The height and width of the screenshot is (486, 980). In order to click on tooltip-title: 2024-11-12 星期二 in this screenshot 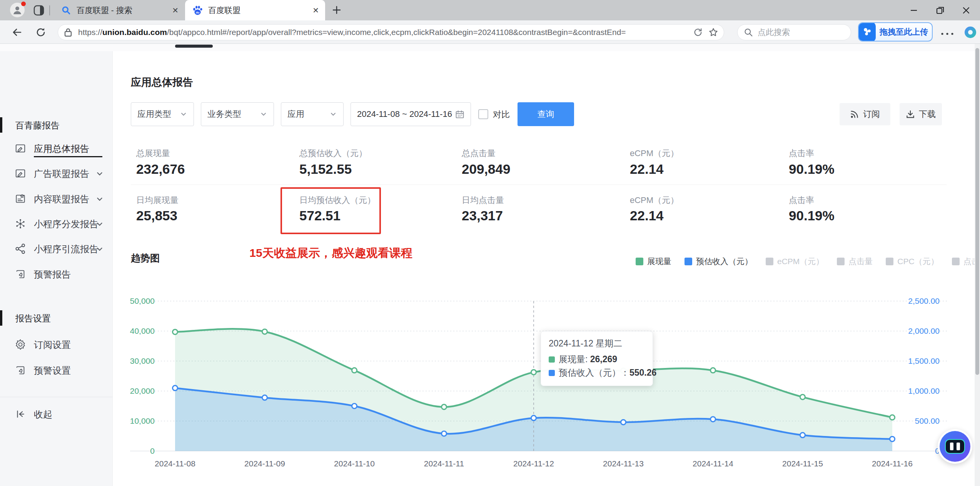, I will do `click(597, 344)`.